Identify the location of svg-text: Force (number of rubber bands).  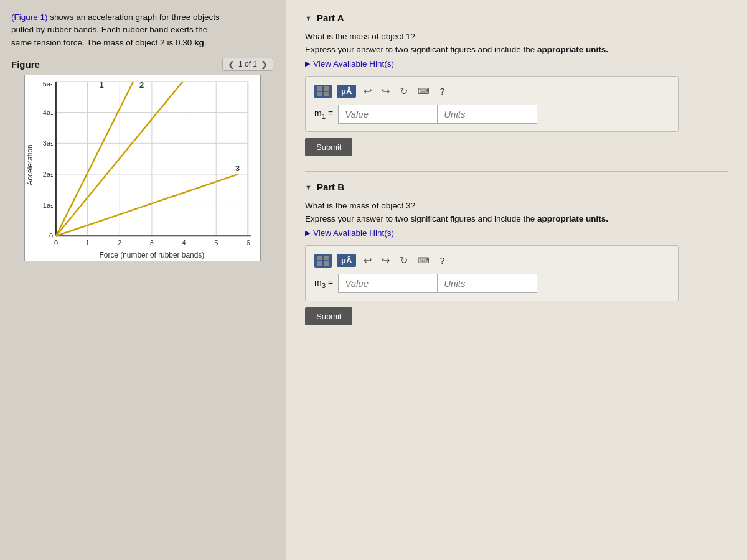
(152, 255).